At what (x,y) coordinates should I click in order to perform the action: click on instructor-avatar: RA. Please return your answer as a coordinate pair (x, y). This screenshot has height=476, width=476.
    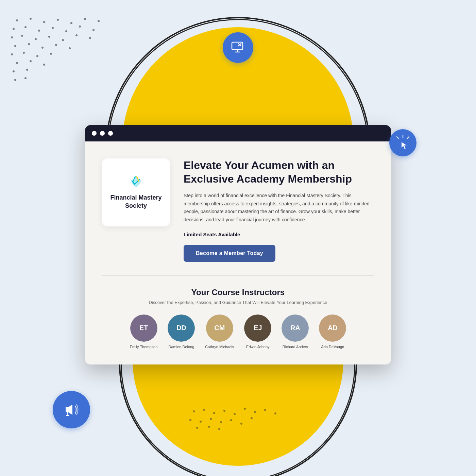
    Looking at the image, I should click on (295, 328).